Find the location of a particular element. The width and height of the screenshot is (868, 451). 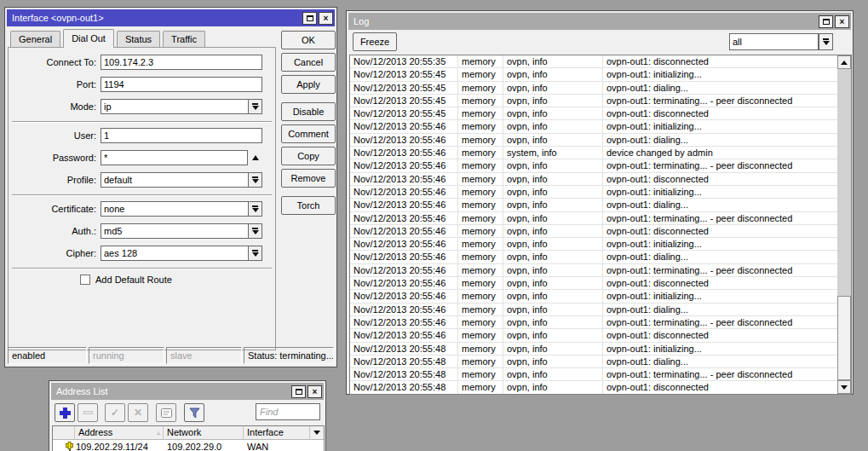

freeze-button: Freeze is located at coordinates (375, 42).